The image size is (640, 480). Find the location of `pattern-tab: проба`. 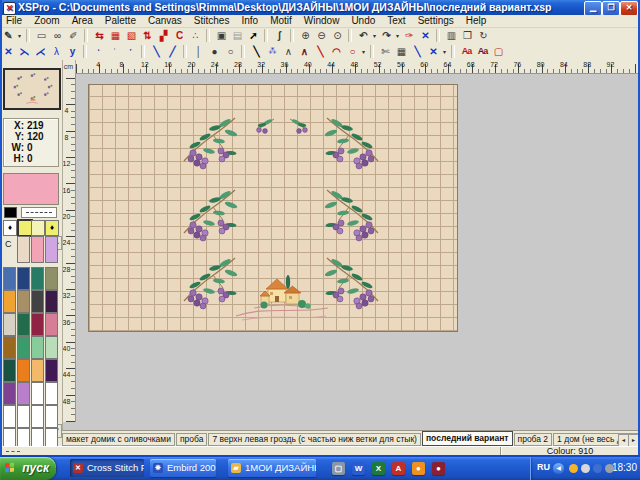

pattern-tab: проба is located at coordinates (192, 440).